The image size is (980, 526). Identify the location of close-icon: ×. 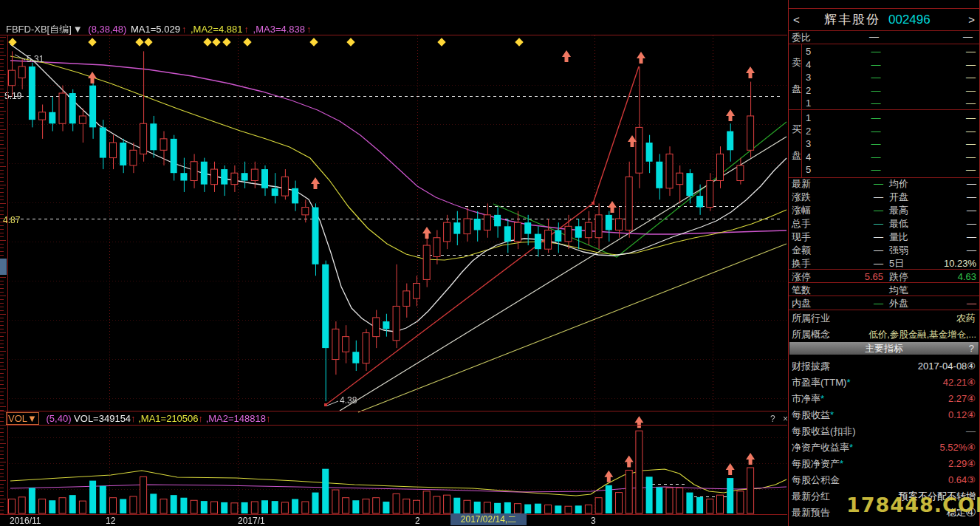
(786, 419).